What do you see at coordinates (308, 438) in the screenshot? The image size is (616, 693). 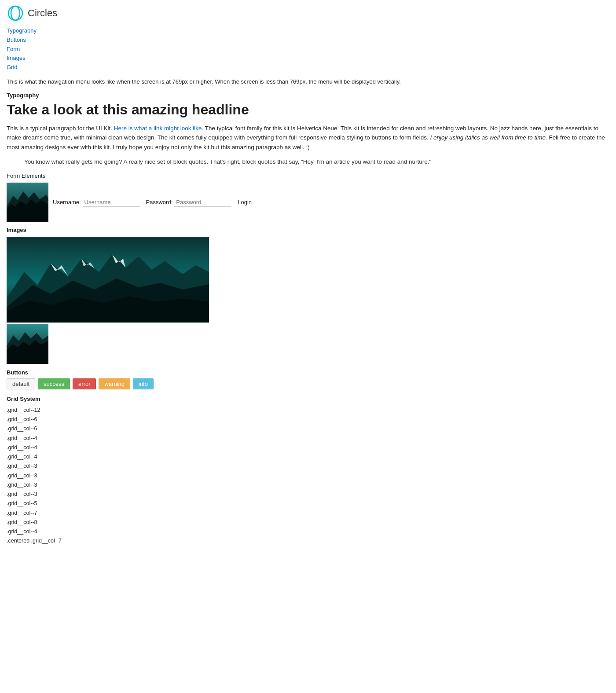 I see `grid-item-3: .grid__col--4` at bounding box center [308, 438].